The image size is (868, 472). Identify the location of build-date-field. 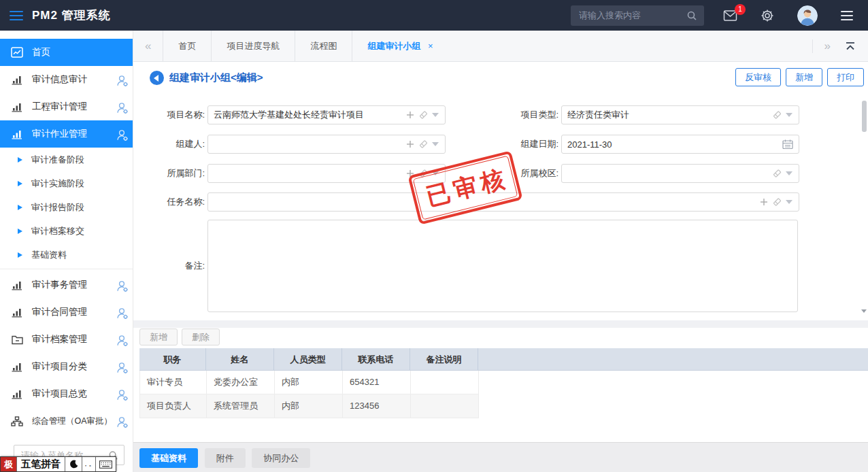
(680, 144).